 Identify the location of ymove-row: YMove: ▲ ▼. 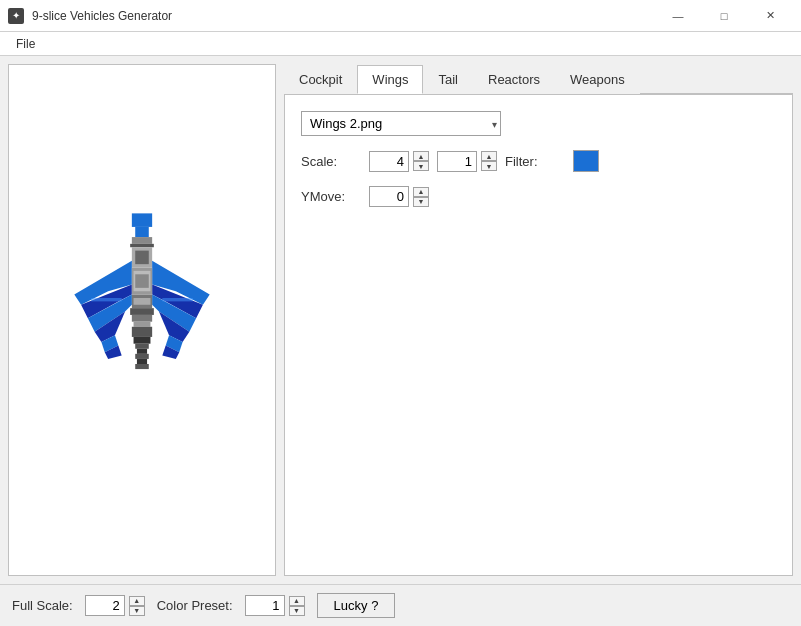
(538, 196).